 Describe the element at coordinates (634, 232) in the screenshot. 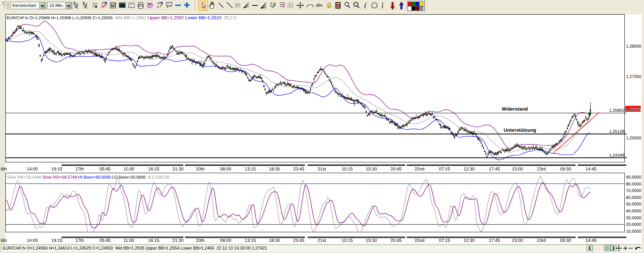

I see `svg-text: 10,0000` at that location.